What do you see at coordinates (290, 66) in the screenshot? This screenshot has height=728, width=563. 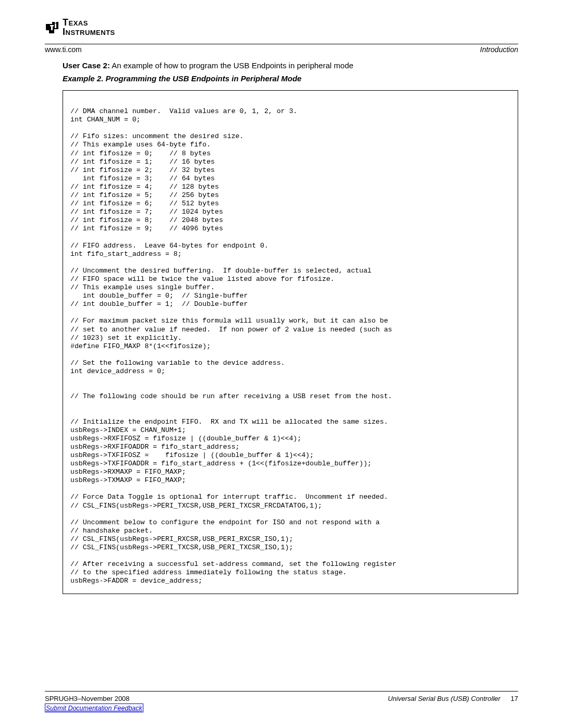 I see `usercase-line: User Case 2: An example of how to progra…` at bounding box center [290, 66].